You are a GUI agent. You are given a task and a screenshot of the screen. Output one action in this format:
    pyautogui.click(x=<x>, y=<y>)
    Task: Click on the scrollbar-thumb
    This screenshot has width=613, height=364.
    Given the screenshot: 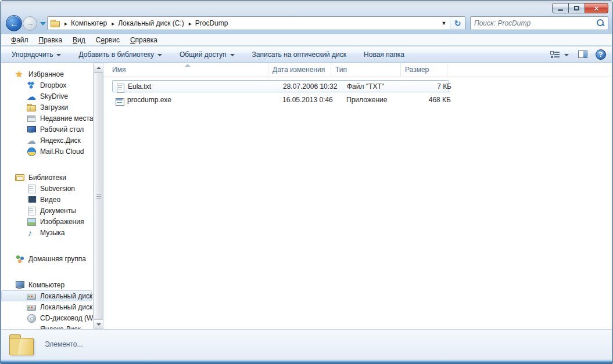 What is the action you would take?
    pyautogui.click(x=99, y=196)
    